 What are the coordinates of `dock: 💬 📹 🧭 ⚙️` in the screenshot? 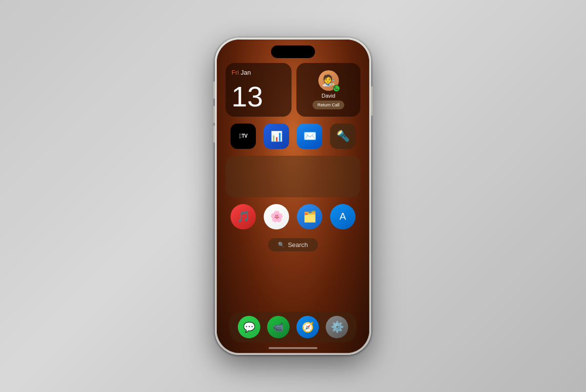 It's located at (293, 327).